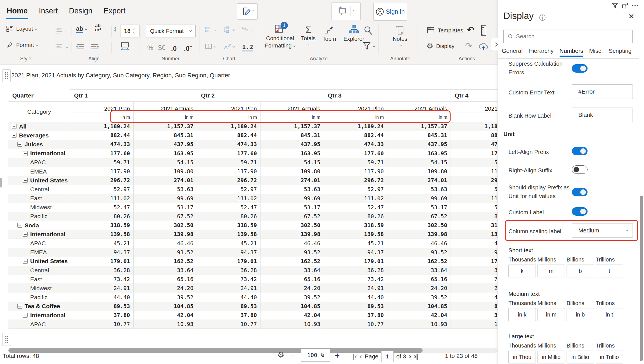 The image size is (644, 364). I want to click on unit-value-input: b, so click(580, 271).